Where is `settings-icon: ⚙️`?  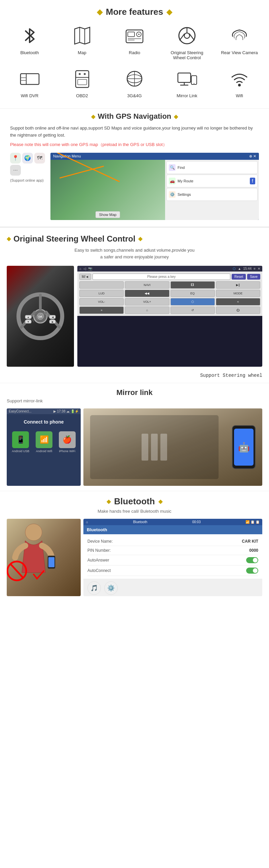
settings-icon: ⚙️ is located at coordinates (172, 194).